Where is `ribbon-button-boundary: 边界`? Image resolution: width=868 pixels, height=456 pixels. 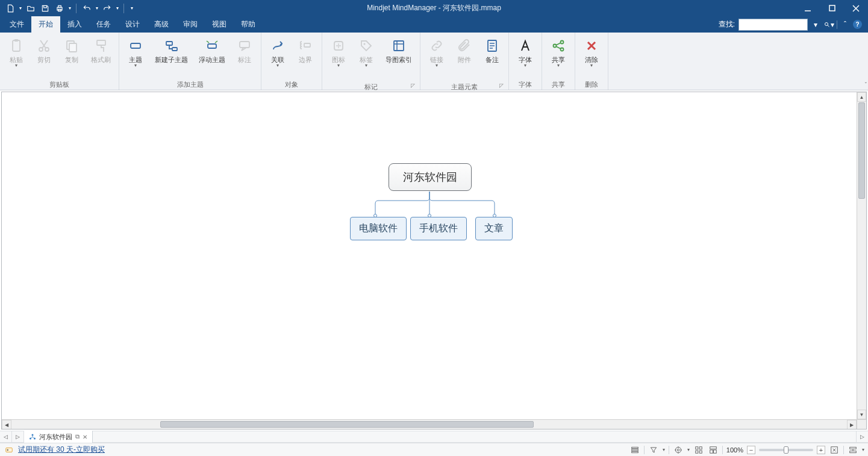
ribbon-button-boundary: 边界 is located at coordinates (305, 51).